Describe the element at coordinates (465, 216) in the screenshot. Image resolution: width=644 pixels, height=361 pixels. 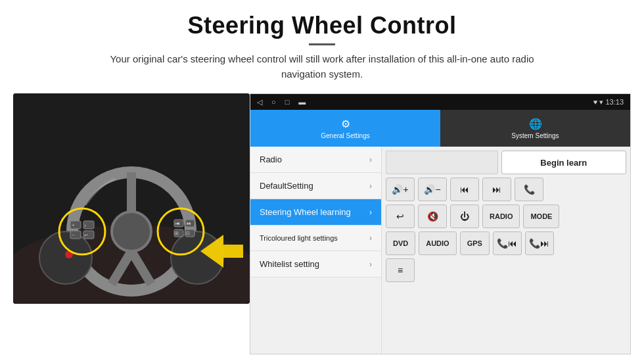
I see `power-icon: ⏻` at that location.